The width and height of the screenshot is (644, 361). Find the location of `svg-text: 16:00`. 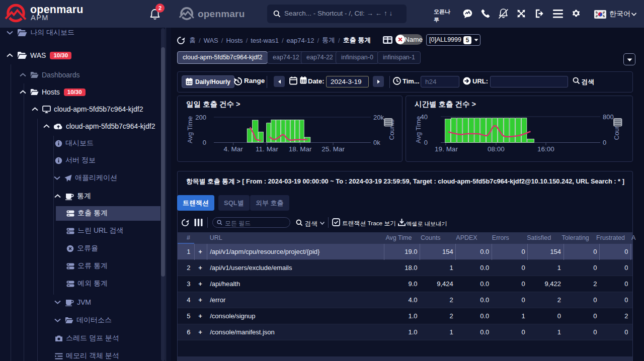

svg-text: 16:00 is located at coordinates (546, 149).